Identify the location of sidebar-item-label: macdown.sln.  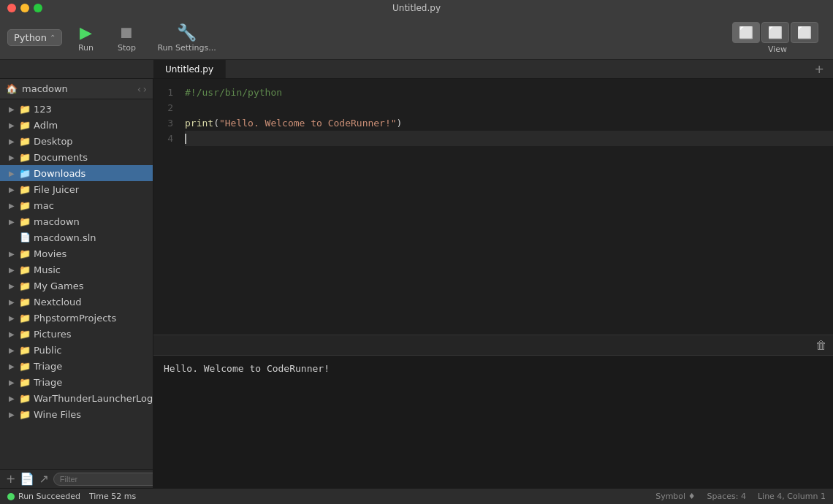
(65, 238).